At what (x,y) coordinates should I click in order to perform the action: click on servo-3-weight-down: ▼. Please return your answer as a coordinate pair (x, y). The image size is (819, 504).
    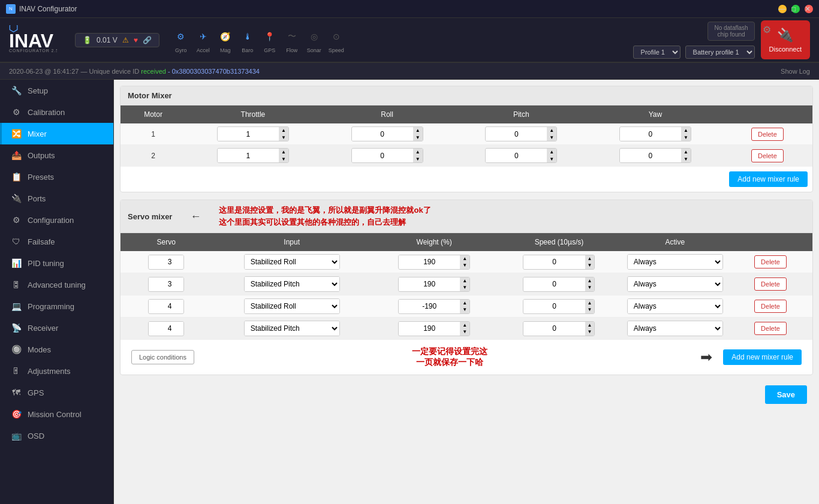
    Looking at the image, I should click on (465, 310).